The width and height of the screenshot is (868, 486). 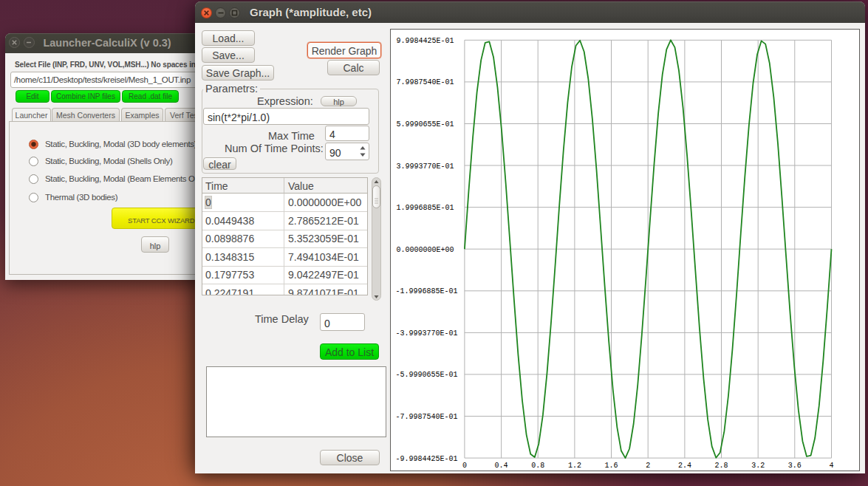 I want to click on svg-text: 3.9993770E-01, so click(x=426, y=167).